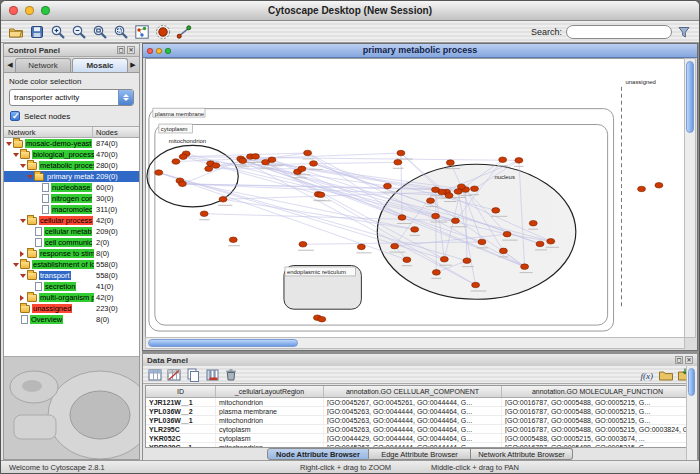 The width and height of the screenshot is (700, 474). What do you see at coordinates (142, 32) in the screenshot?
I see `network-overview-icon` at bounding box center [142, 32].